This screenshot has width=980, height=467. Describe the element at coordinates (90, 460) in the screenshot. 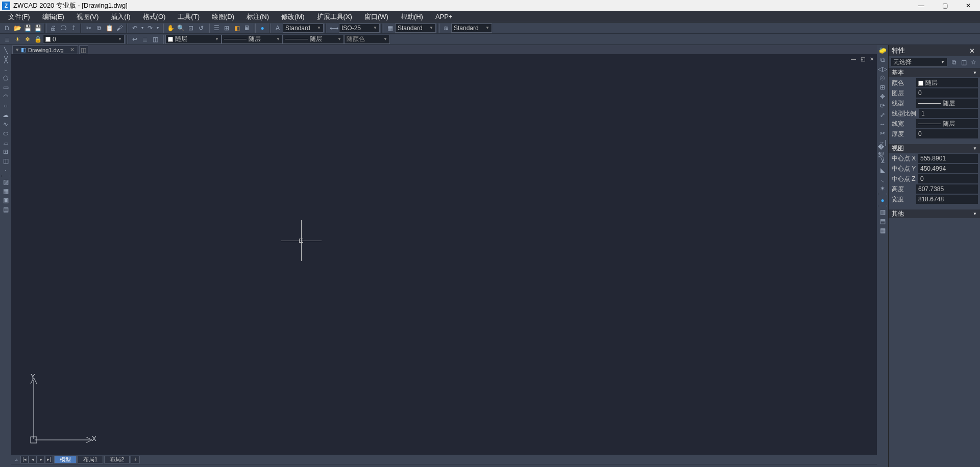

I see `layout-tab-1: 布局1` at that location.